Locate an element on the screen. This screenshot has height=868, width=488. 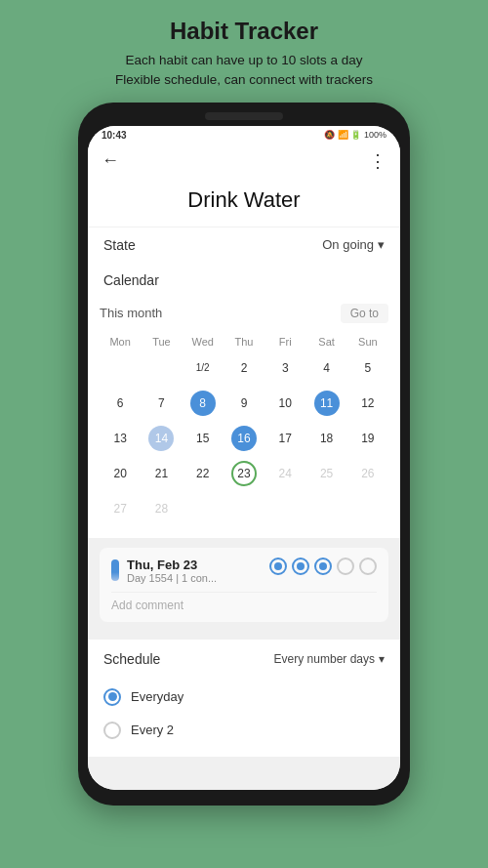
section-gap is located at coordinates (244, 636).